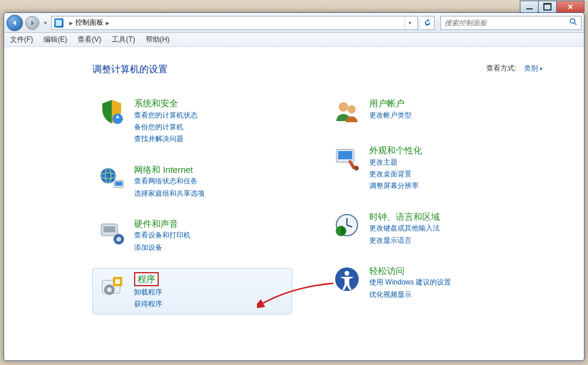 This screenshot has height=365, width=588. I want to click on view-by-label: 查看方式:, so click(501, 68).